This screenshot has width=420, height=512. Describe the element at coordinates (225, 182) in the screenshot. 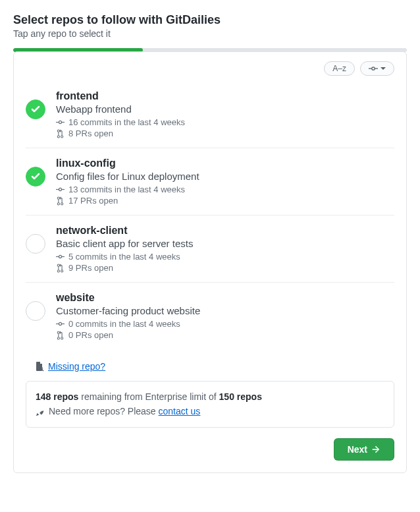

I see `repo-body: linux-configConfig files for Linux deplo…` at that location.